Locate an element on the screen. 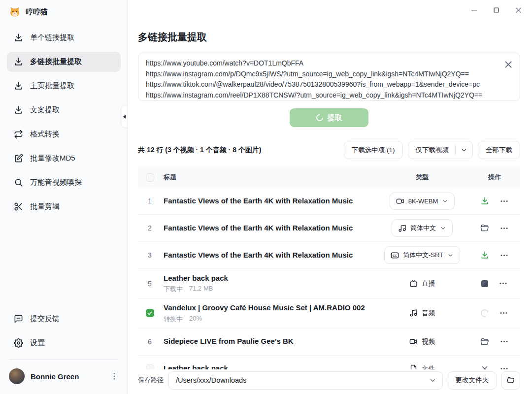 Image resolution: width=532 pixels, height=394 pixels. sidebar-item-101: 提交反馈 is located at coordinates (64, 319).